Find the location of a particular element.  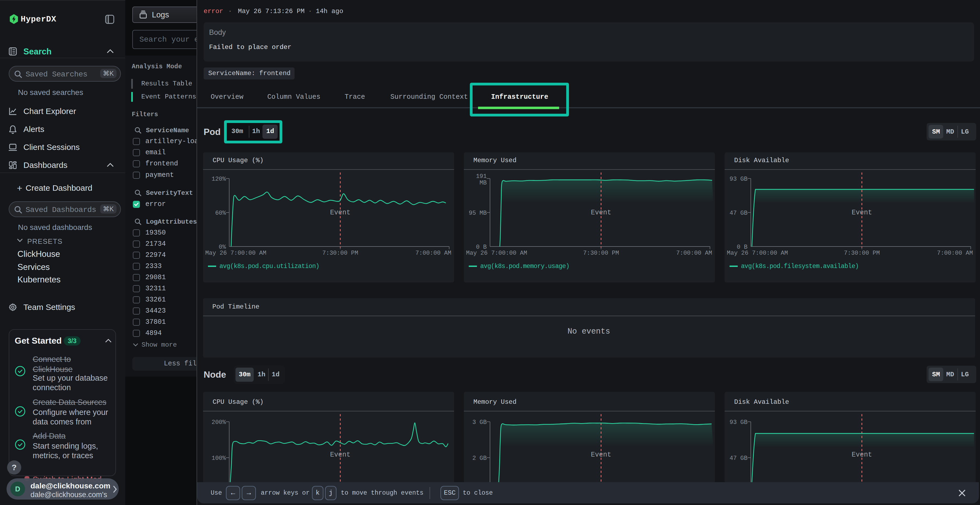

svg-text: 120% is located at coordinates (219, 179).